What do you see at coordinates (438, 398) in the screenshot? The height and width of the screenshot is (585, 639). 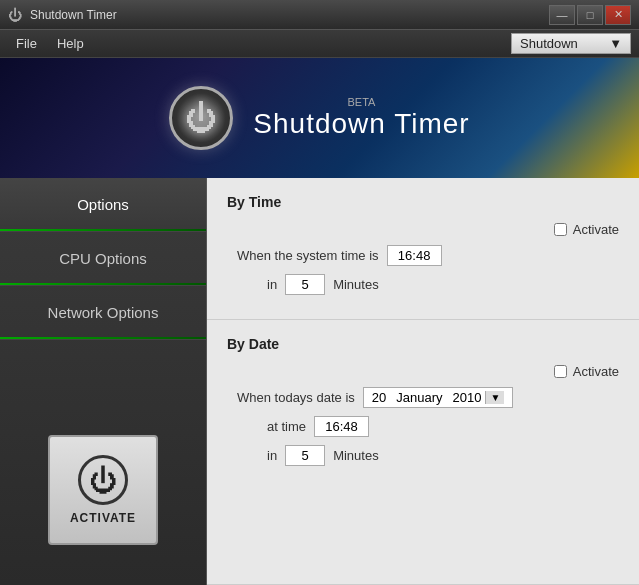 I see `date-picker: 20 January 2010 ▼` at bounding box center [438, 398].